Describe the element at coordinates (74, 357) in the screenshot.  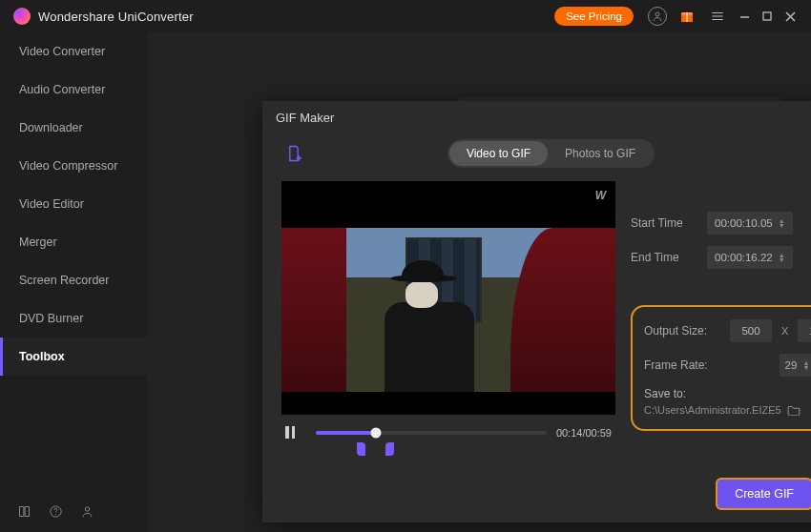
I see `sidebar-item-toolbox: Toolbox` at that location.